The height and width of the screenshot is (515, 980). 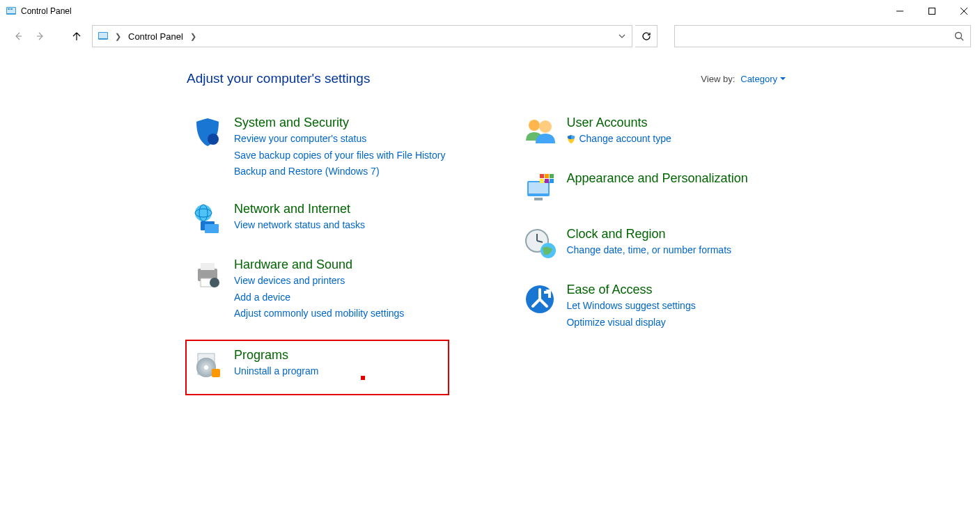 What do you see at coordinates (635, 244) in the screenshot?
I see `category-clock-region: Clock and Region Change date, time, or n…` at bounding box center [635, 244].